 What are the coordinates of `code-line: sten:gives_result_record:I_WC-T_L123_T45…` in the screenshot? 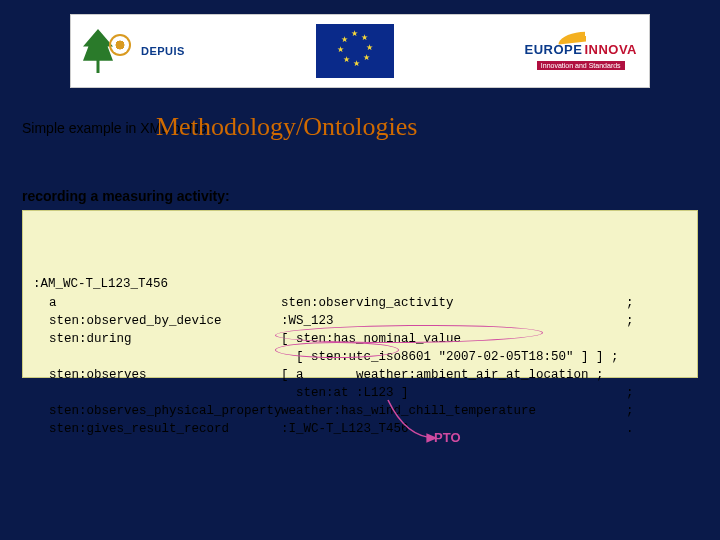 It's located at (360, 429).